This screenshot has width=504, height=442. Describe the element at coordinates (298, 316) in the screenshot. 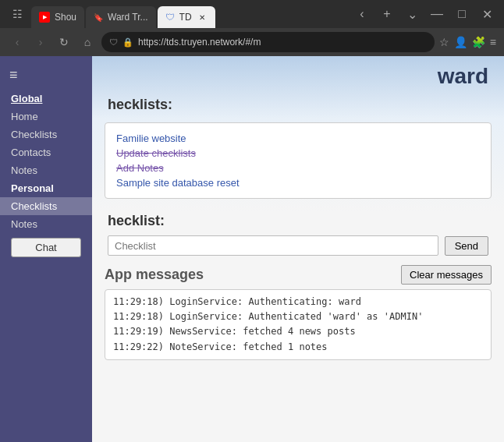

I see `log-line-1: 11:29:18) LoginService: Authenticated 'w…` at that location.